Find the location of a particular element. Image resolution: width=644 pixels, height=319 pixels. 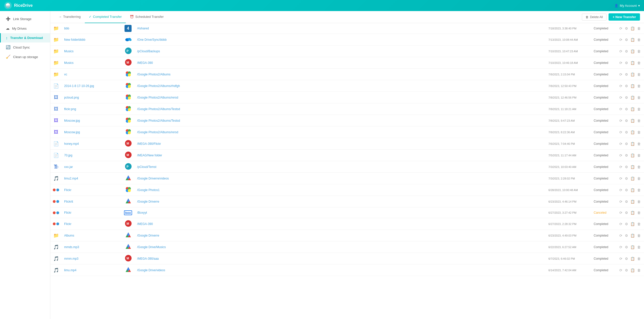

sidebar-item-my-drives: ☁ My Drives is located at coordinates (25, 28).